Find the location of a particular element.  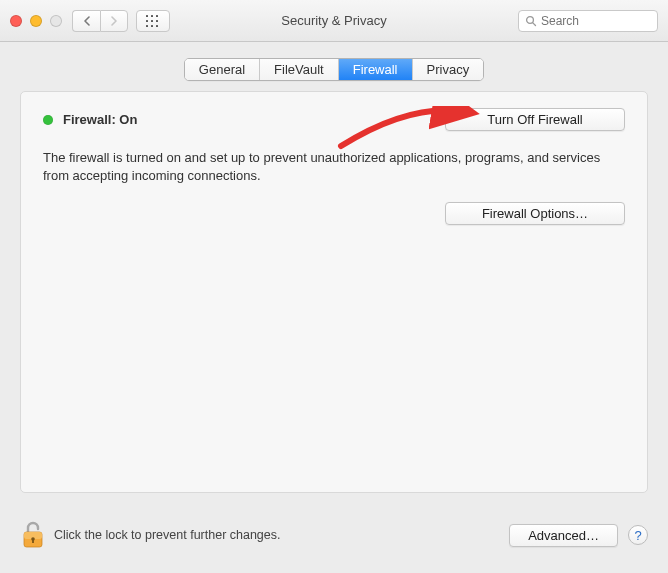

forward-button is located at coordinates (114, 21).